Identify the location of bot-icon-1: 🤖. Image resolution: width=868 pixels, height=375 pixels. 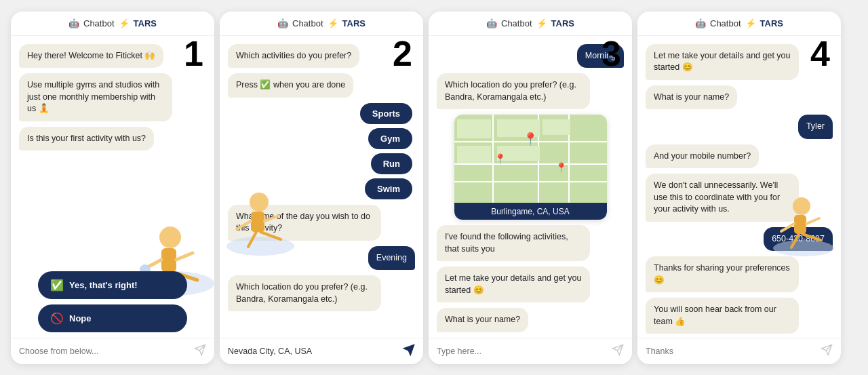
(74, 23).